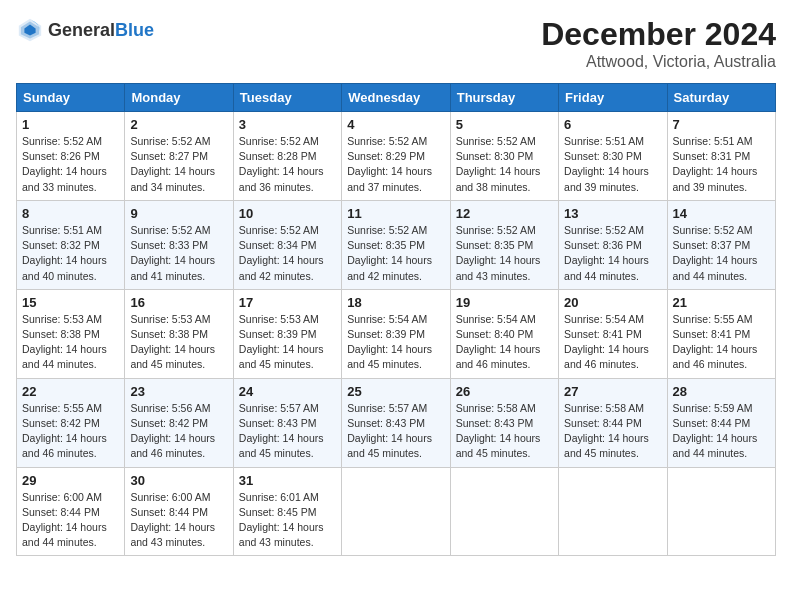 Image resolution: width=792 pixels, height=612 pixels. Describe the element at coordinates (396, 422) in the screenshot. I see `calendar-cell: 25 Sunrise: 5:57 AM Sunset: 8:43 PM Dayl…` at that location.